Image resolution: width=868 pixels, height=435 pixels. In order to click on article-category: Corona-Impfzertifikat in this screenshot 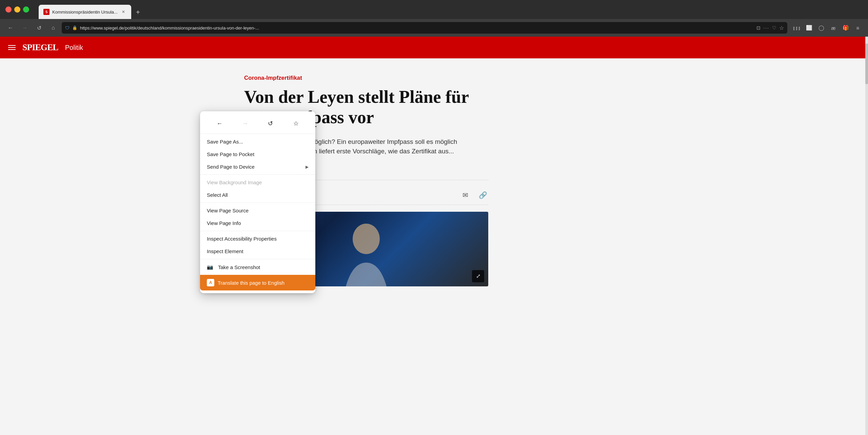, I will do `click(434, 78)`.